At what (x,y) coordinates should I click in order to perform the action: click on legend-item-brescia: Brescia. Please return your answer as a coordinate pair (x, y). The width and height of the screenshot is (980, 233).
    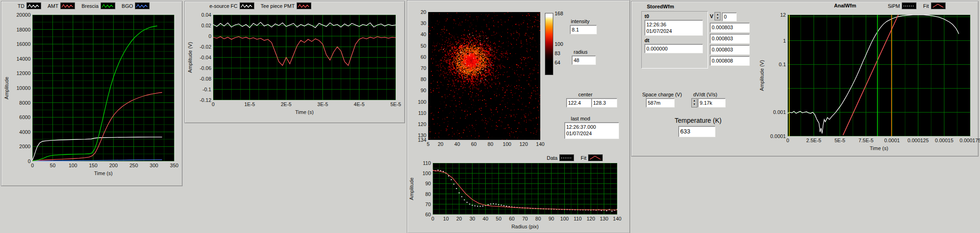
    Looking at the image, I should click on (98, 6).